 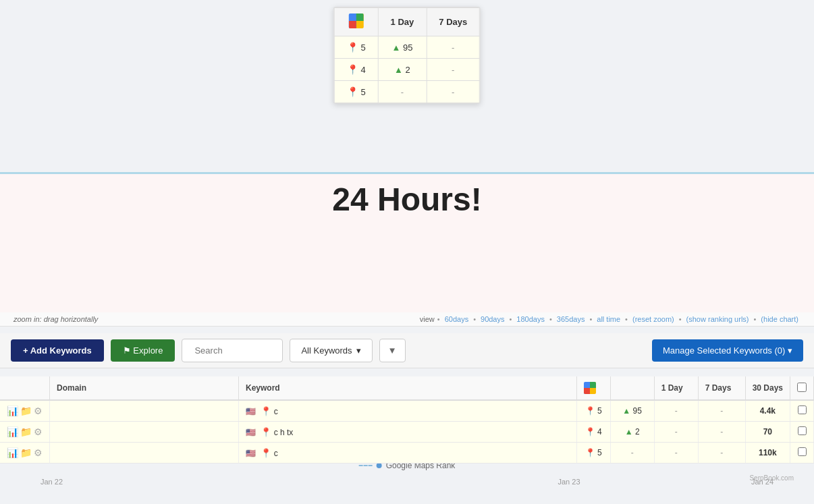 I want to click on row-2-select, so click(x=802, y=430).